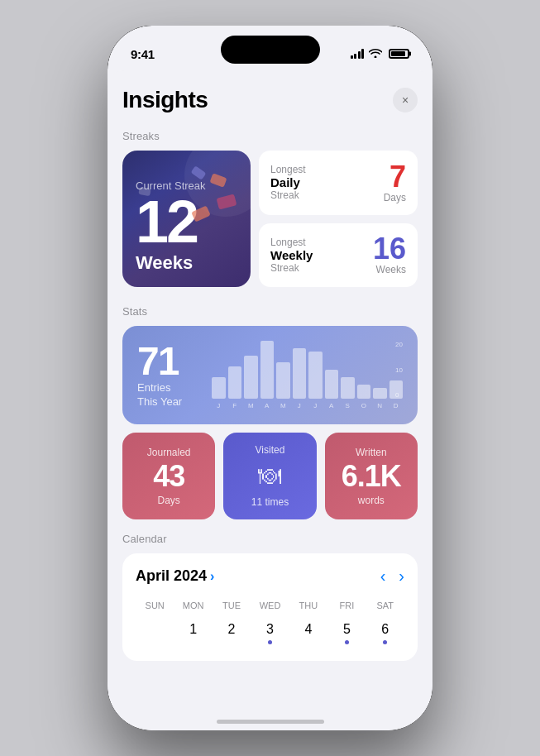 This screenshot has width=540, height=756. What do you see at coordinates (187, 218) in the screenshot?
I see `current-streak-card: Current Streak 12 Weeks` at bounding box center [187, 218].